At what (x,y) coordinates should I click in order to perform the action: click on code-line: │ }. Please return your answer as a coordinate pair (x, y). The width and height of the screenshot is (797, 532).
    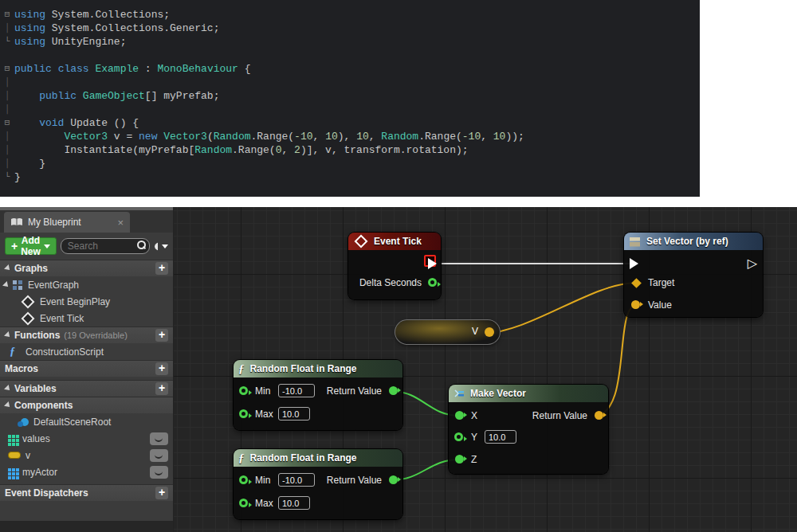
    Looking at the image, I should click on (350, 164).